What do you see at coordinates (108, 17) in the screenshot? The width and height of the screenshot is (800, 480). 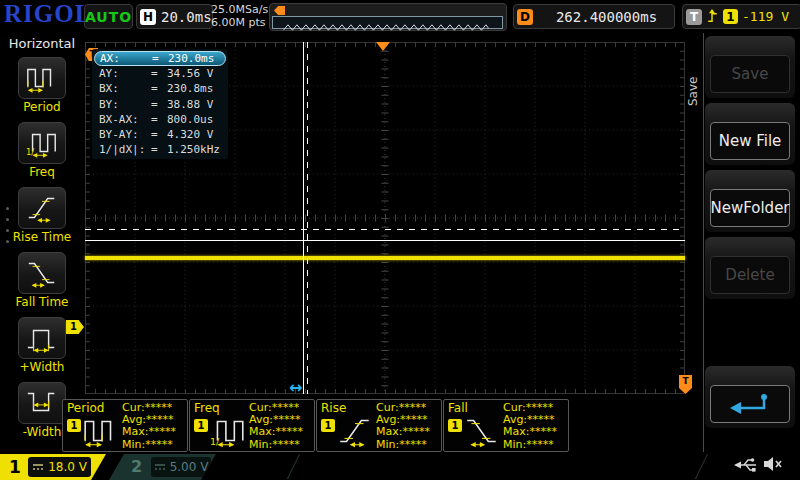 I see `run-status-label: AUTO` at bounding box center [108, 17].